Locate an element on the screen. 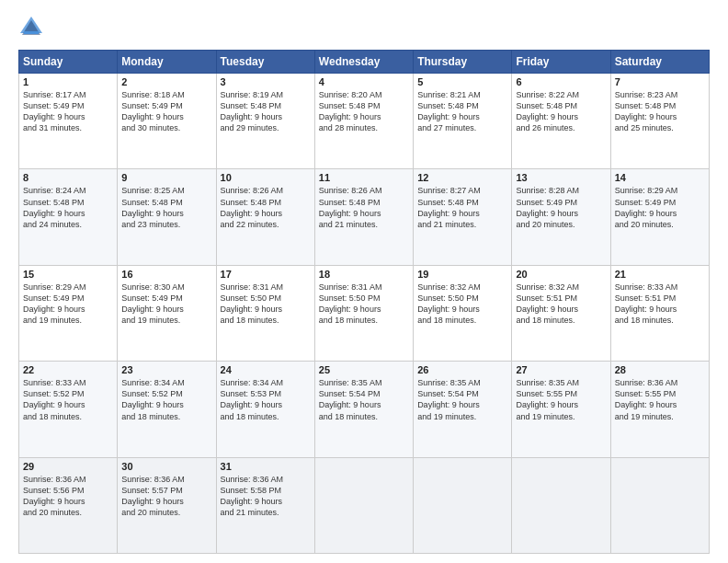  calendar-cell: 28Sunrise: 8:36 AM Sunset: 5:55 PM Dayli… is located at coordinates (660, 409).